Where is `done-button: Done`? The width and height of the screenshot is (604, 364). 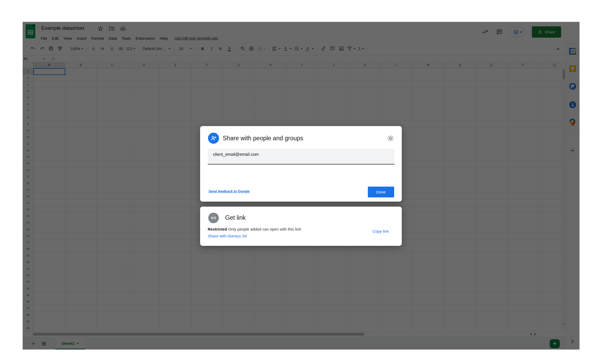 done-button: Done is located at coordinates (381, 192).